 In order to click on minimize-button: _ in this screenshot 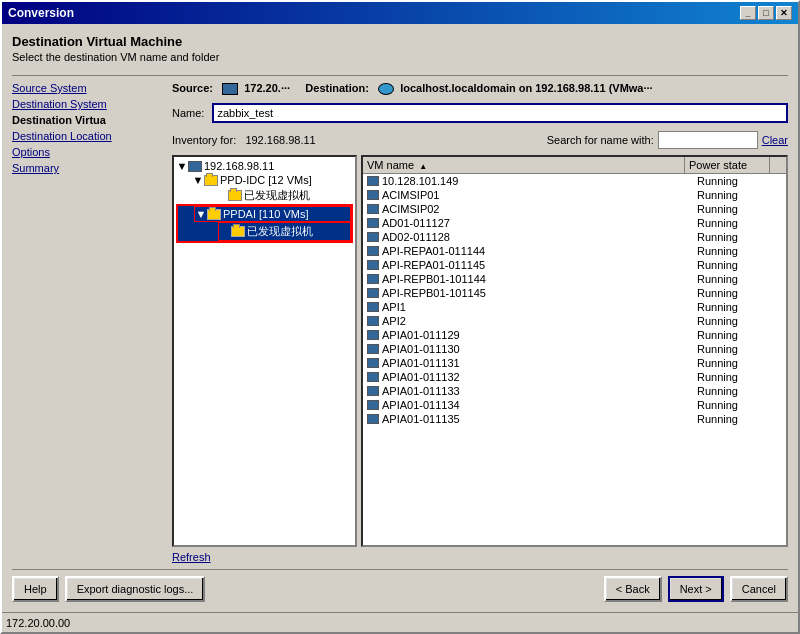, I will do `click(748, 13)`.